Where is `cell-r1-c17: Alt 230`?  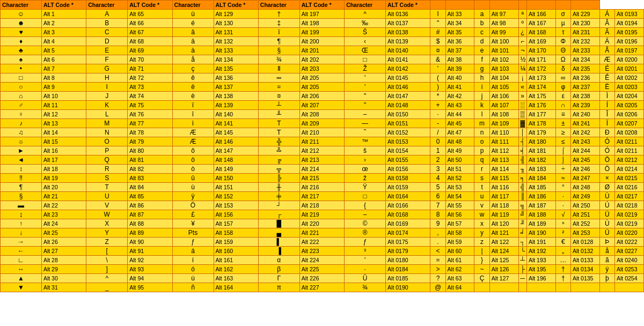 cell-r1-c17: Alt 230 is located at coordinates (585, 24).